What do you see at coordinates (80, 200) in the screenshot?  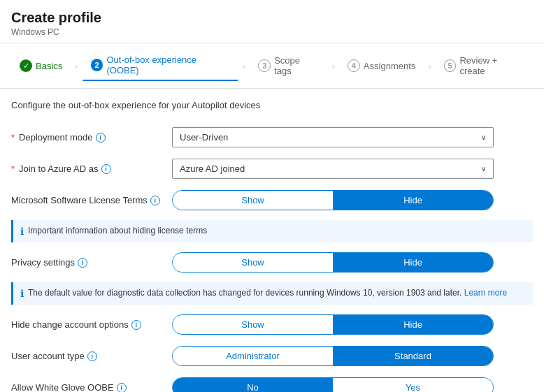 I see `label-text-license: Microsoft Software License Terms` at bounding box center [80, 200].